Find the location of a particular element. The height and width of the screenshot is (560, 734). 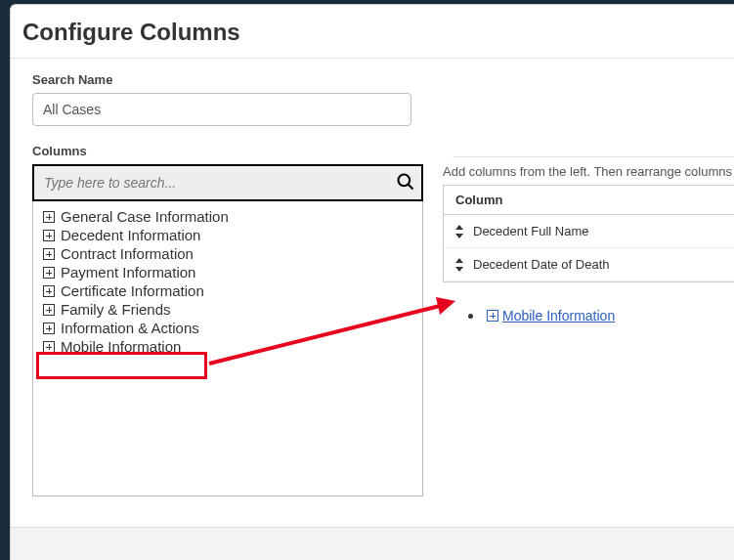

tree-item-family-friends: Family & Friends is located at coordinates (228, 309).